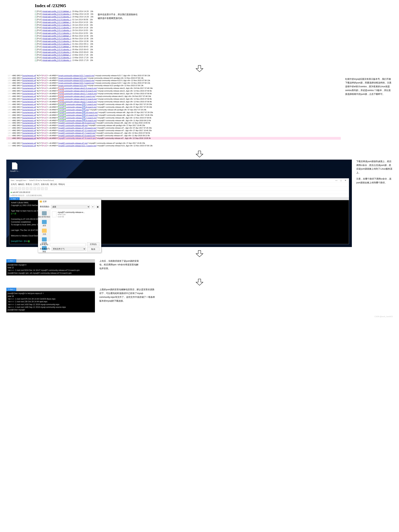 The width and height of the screenshot is (399, 532). Describe the element at coordinates (45, 184) in the screenshot. I see `menu-item: 选项卡(B)` at that location.